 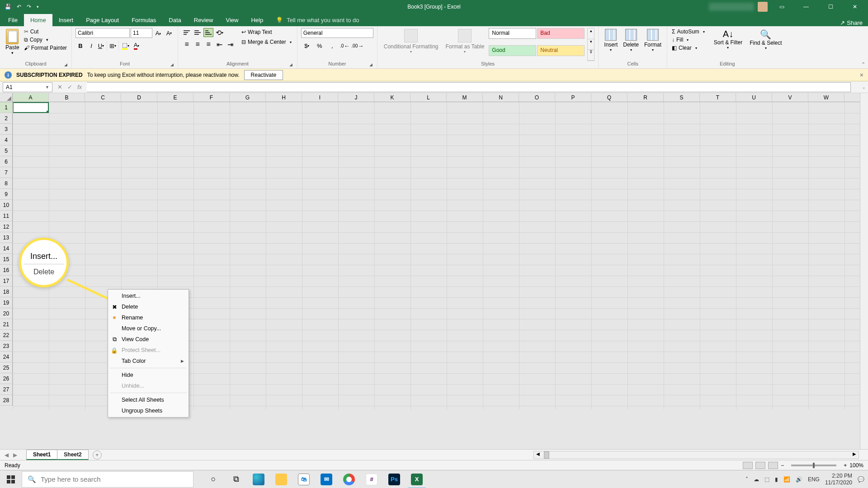 What do you see at coordinates (782, 465) in the screenshot?
I see `zoom-out-button: −` at bounding box center [782, 465].